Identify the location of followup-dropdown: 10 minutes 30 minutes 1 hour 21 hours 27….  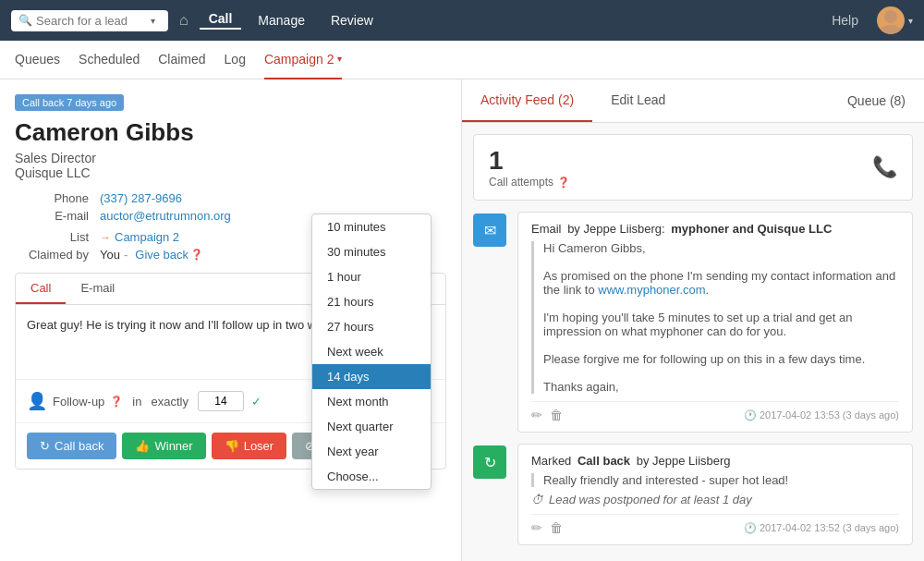
(371, 351).